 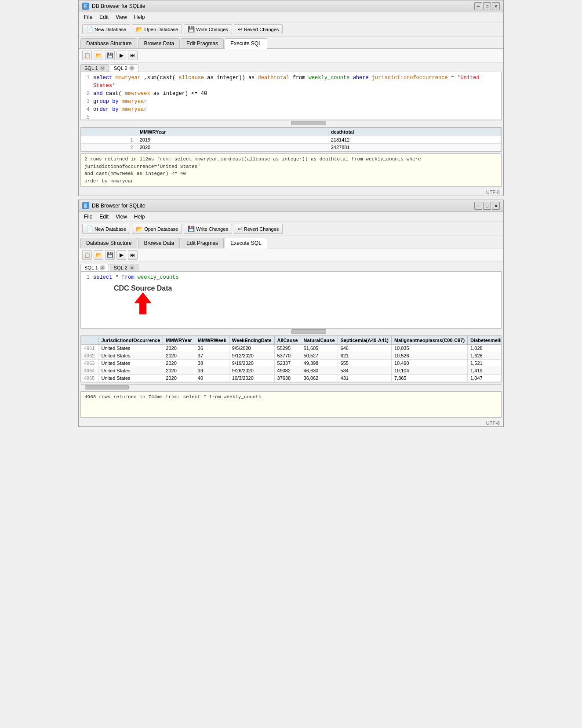 I want to click on tab-browse-data-1: Browse Data, so click(x=159, y=43).